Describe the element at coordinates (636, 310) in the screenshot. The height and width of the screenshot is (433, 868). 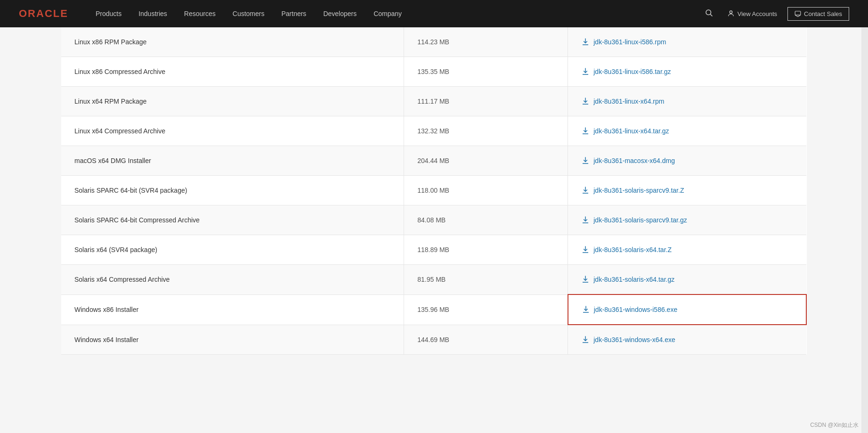
I see `filename-text: jdk-8u361-windows-i586.exe` at that location.